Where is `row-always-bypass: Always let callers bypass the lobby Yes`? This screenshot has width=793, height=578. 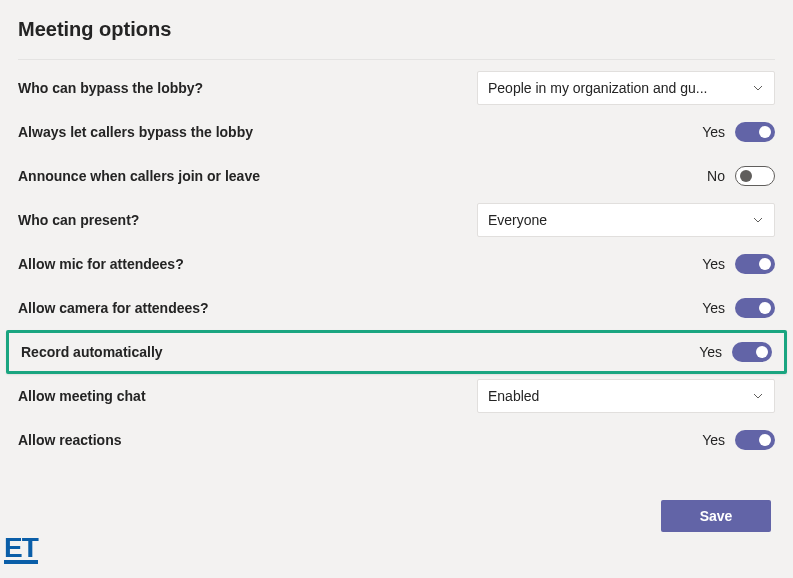
row-always-bypass: Always let callers bypass the lobby Yes is located at coordinates (396, 132).